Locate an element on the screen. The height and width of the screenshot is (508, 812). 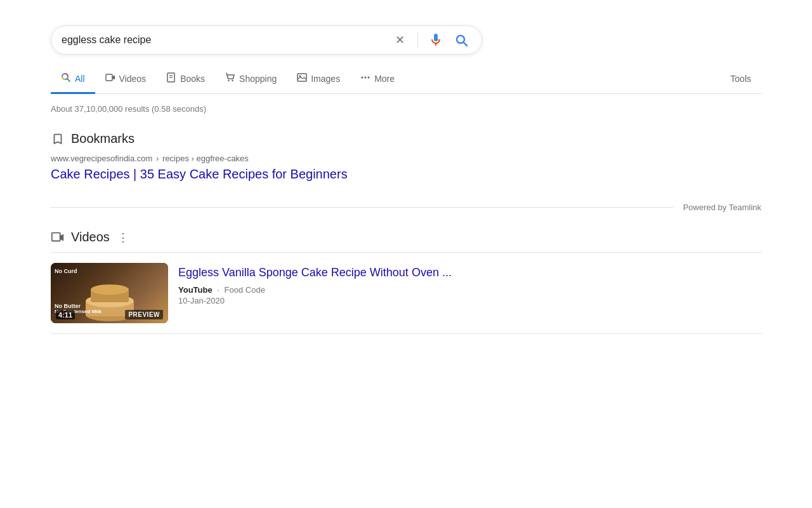
powered-by-text: Powered by Teamlink is located at coordinates (722, 207).